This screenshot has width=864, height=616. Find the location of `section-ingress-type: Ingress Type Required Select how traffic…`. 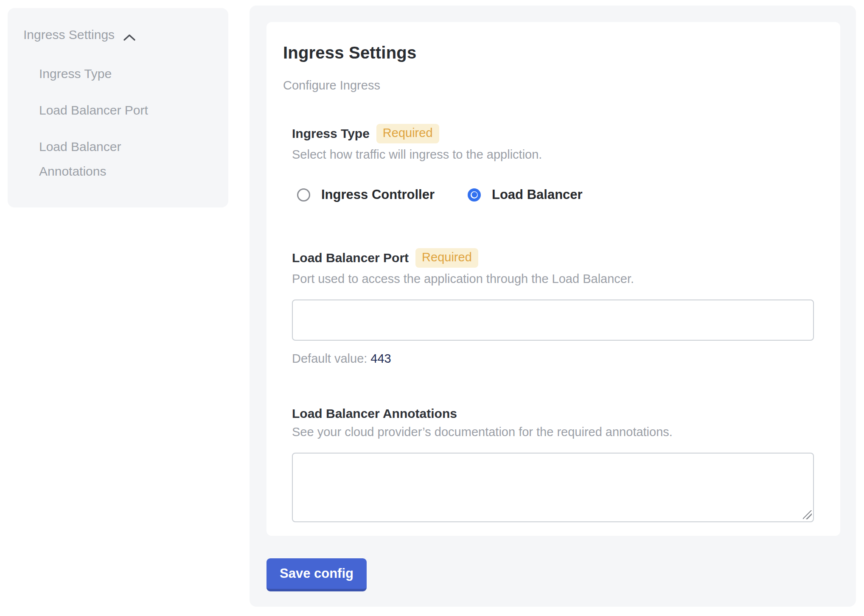

section-ingress-type: Ingress Type Required Select how traffic… is located at coordinates (553, 163).